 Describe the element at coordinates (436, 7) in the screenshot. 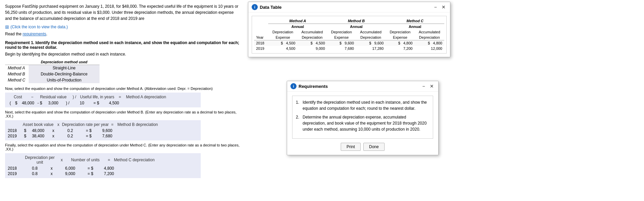

I see `minimize-button: −` at that location.